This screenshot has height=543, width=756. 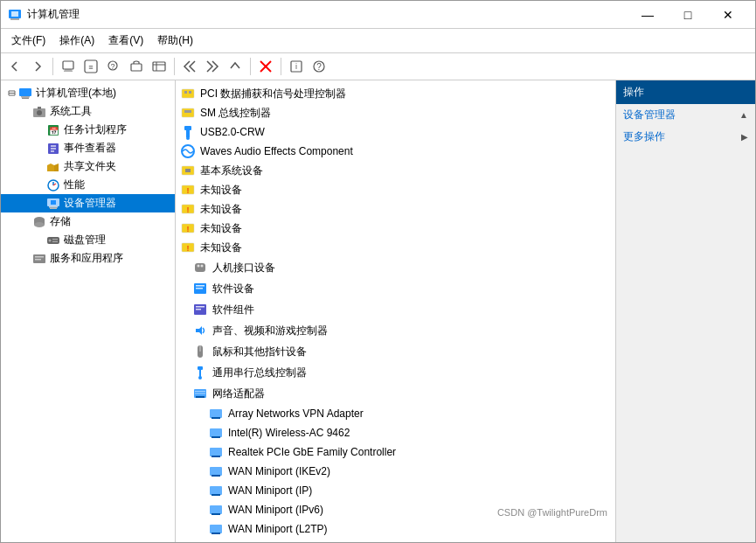 What do you see at coordinates (266, 66) in the screenshot?
I see `toolbar-delete-btn` at bounding box center [266, 66].